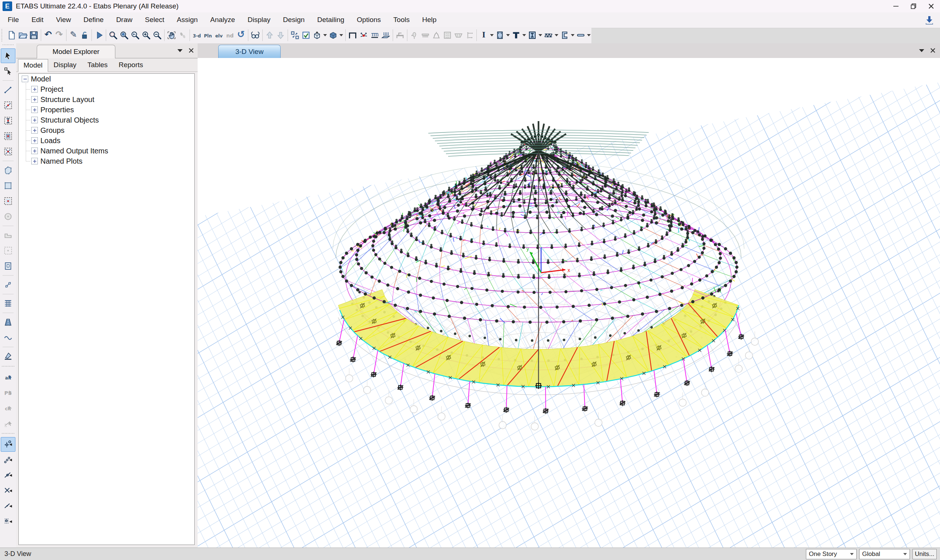 The image size is (940, 560). I want to click on zoom-out-icon, so click(157, 35).